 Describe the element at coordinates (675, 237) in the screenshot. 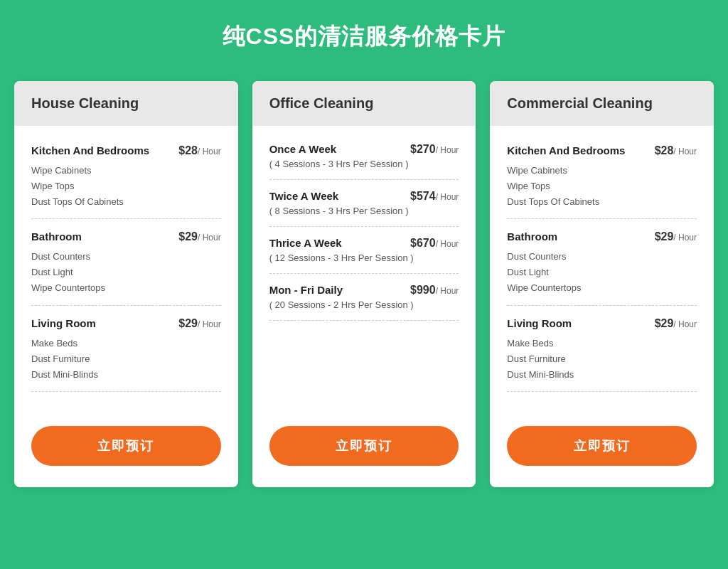

I see `commercial-bathroom-price: $29/ Hour` at that location.